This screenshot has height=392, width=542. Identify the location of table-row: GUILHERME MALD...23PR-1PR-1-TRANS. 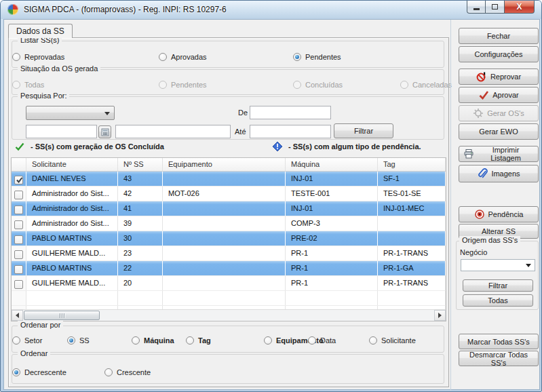
(229, 254).